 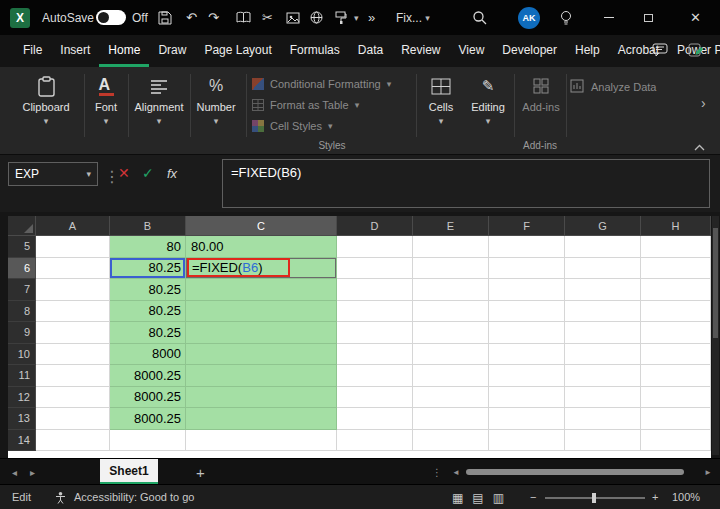 What do you see at coordinates (22, 290) in the screenshot?
I see `row-header-7: 7` at bounding box center [22, 290].